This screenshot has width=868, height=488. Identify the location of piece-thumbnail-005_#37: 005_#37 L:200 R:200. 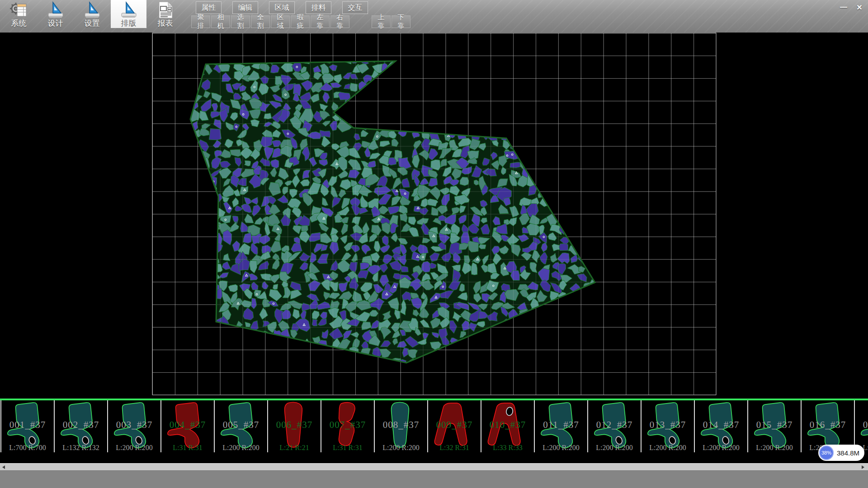
(241, 427).